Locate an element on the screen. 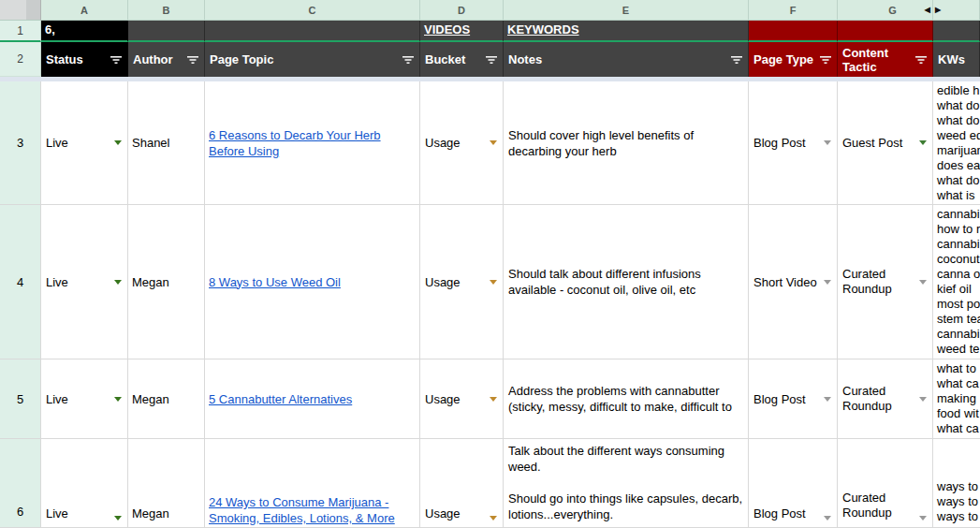 The width and height of the screenshot is (980, 528). table-header-row: 2 Status Author Page Topic Bucket Notes … is located at coordinates (490, 60).